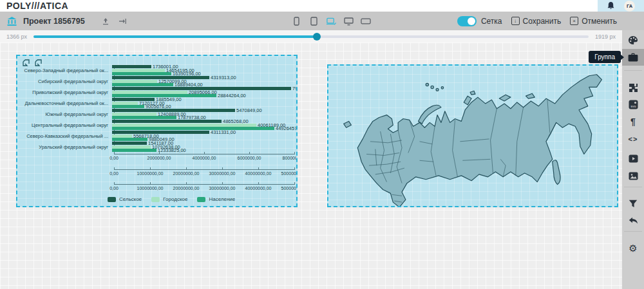 The width and height of the screenshot is (644, 289). What do you see at coordinates (633, 139) in the screenshot?
I see `code-icon: <>` at bounding box center [633, 139].